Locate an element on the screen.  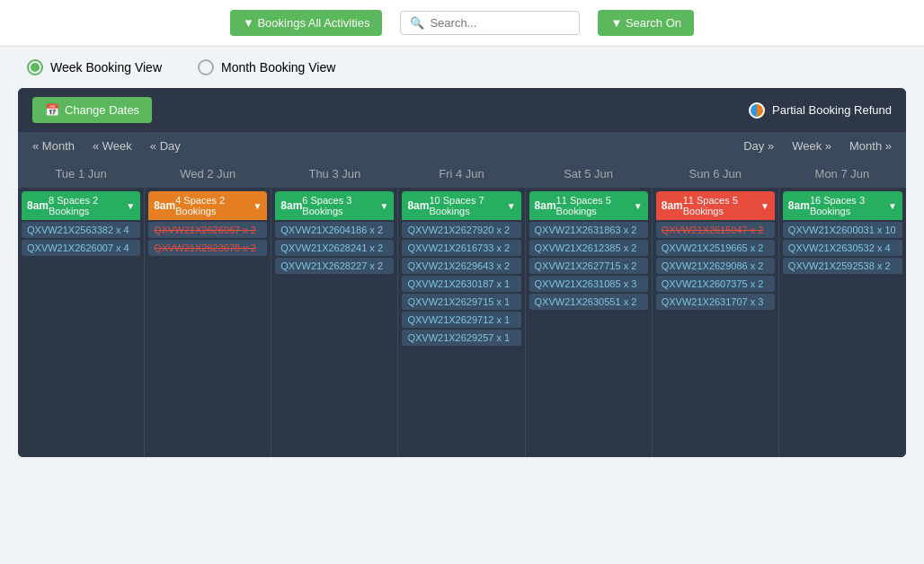
day-column: 8am8 Spaces 2 Bookings▼QXVW21X2563382 x … is located at coordinates (81, 322).